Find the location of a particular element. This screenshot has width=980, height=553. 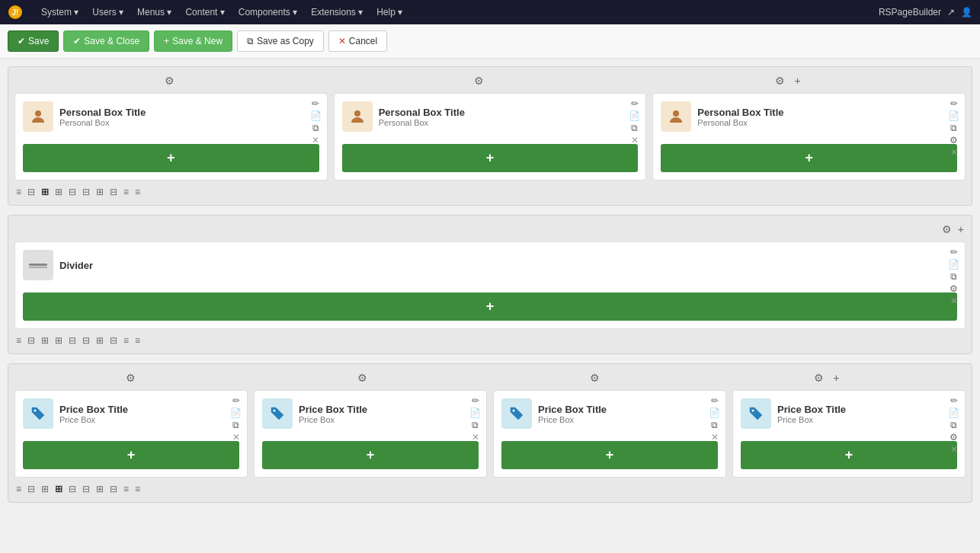

export-icon-1: 📄 is located at coordinates (315, 116).